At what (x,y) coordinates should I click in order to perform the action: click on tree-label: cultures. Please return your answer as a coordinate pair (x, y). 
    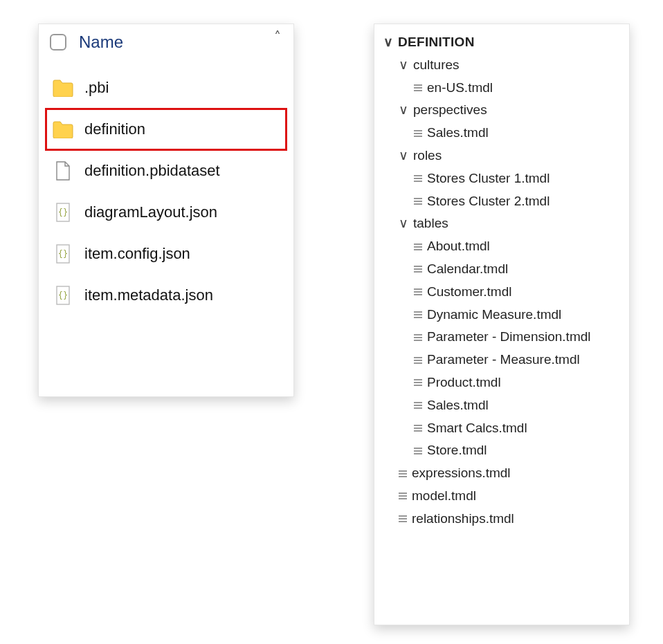
    Looking at the image, I should click on (436, 65).